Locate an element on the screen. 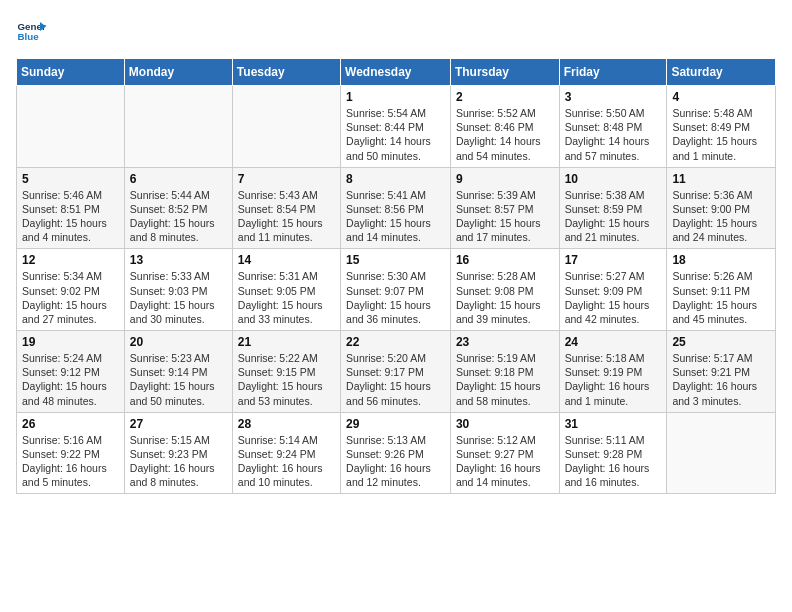 Image resolution: width=792 pixels, height=612 pixels. calendar-cell: 18Sunrise: 5:26 AM Sunset: 9:11 PM Dayli… is located at coordinates (722, 290).